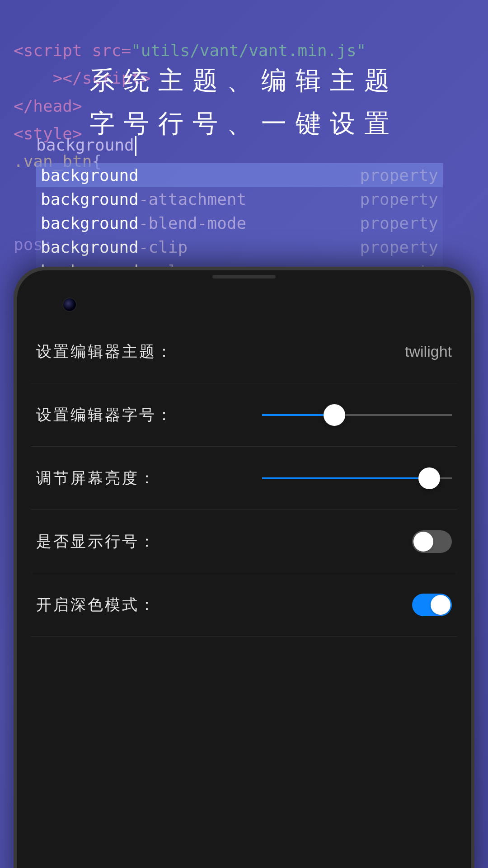 Image resolution: width=488 pixels, height=868 pixels. I want to click on row-font-size: 设置编辑器字号：, so click(244, 415).